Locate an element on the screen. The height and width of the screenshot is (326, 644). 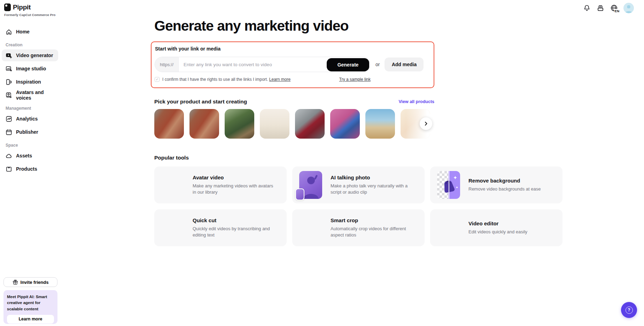
tool-card-title: Smart crop is located at coordinates (372, 220).